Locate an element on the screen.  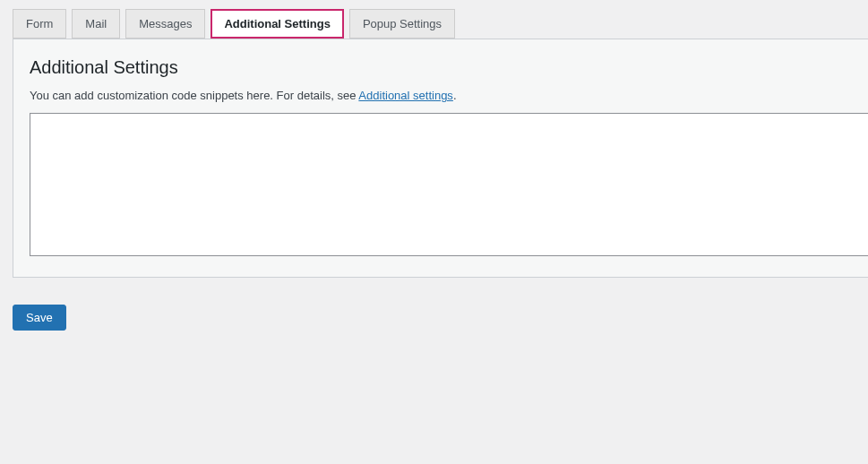
tab-mail: Mail is located at coordinates (96, 23).